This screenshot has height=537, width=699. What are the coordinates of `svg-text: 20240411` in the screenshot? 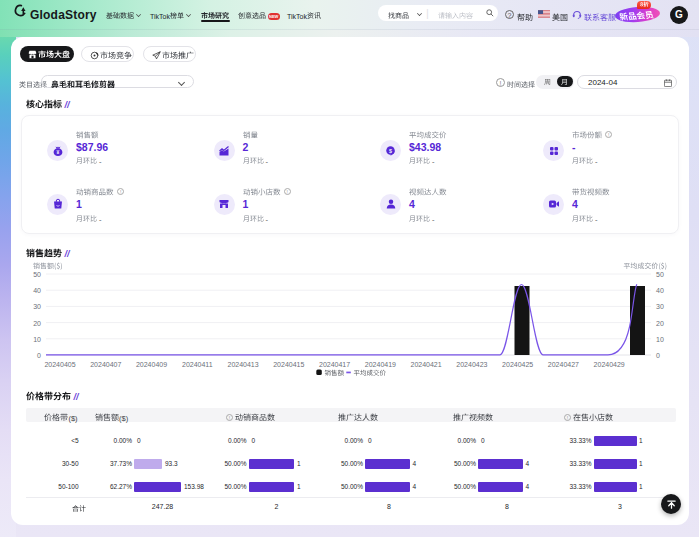 It's located at (198, 364).